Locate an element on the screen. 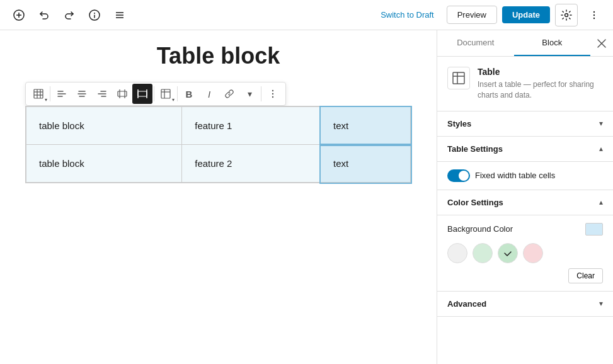 This screenshot has height=364, width=613. block-description: Insert a table — perfect for sharing cha… is located at coordinates (541, 90).